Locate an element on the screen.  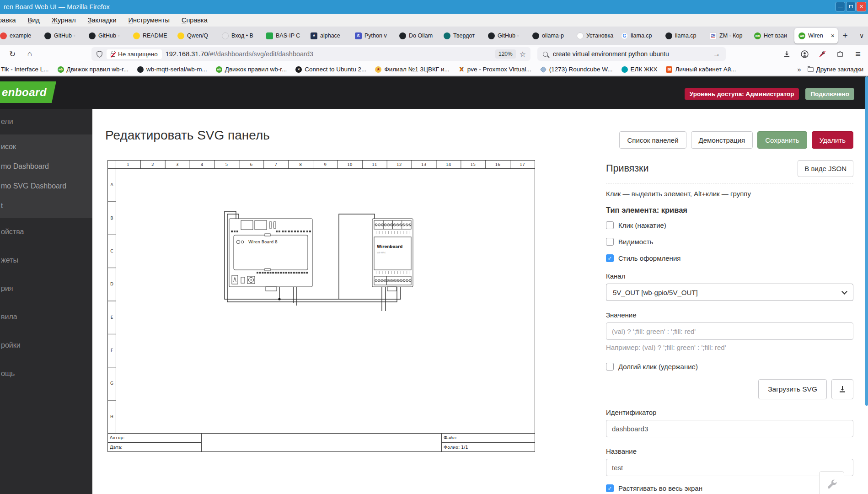
browser-tab-11: GitHub - is located at coordinates (506, 36).